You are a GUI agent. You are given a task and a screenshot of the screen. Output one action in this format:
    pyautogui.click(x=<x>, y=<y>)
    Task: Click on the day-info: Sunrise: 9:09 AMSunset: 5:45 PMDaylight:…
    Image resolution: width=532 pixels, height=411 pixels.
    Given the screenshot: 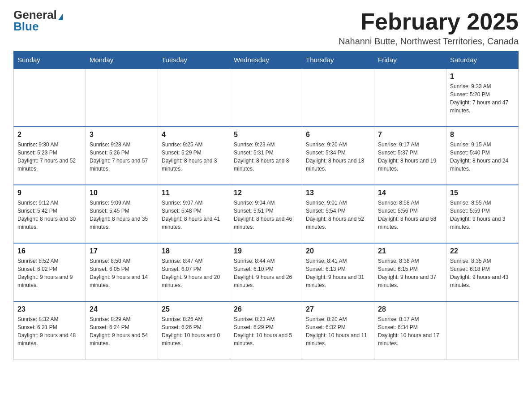 What is the action you would take?
    pyautogui.click(x=122, y=215)
    